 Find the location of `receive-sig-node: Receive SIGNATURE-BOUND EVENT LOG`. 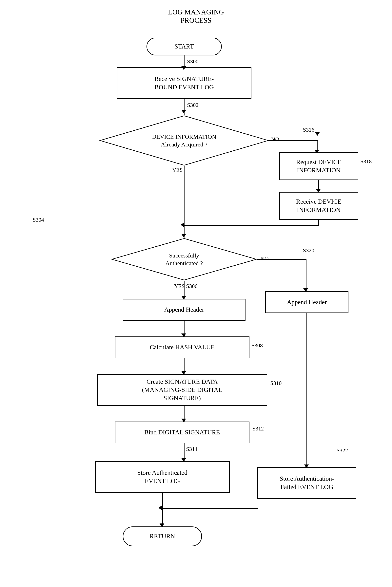

receive-sig-node: Receive SIGNATURE-BOUND EVENT LOG is located at coordinates (184, 83).